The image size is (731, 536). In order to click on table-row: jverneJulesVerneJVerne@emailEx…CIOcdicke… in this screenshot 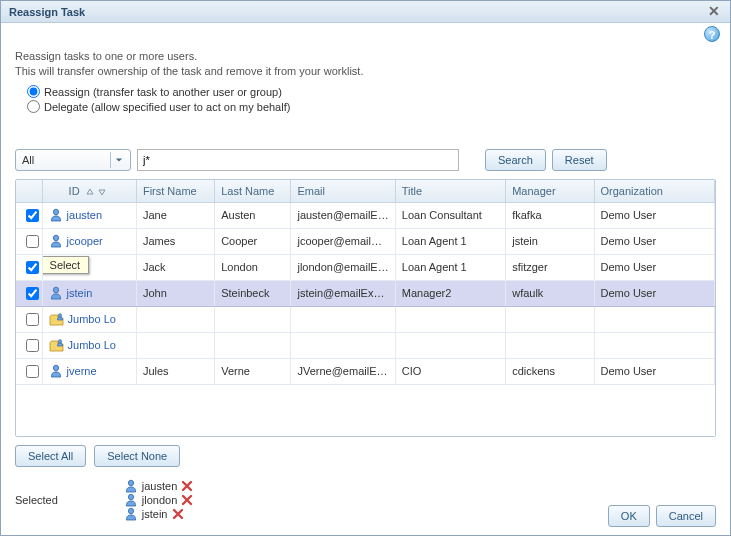, I will do `click(366, 371)`.